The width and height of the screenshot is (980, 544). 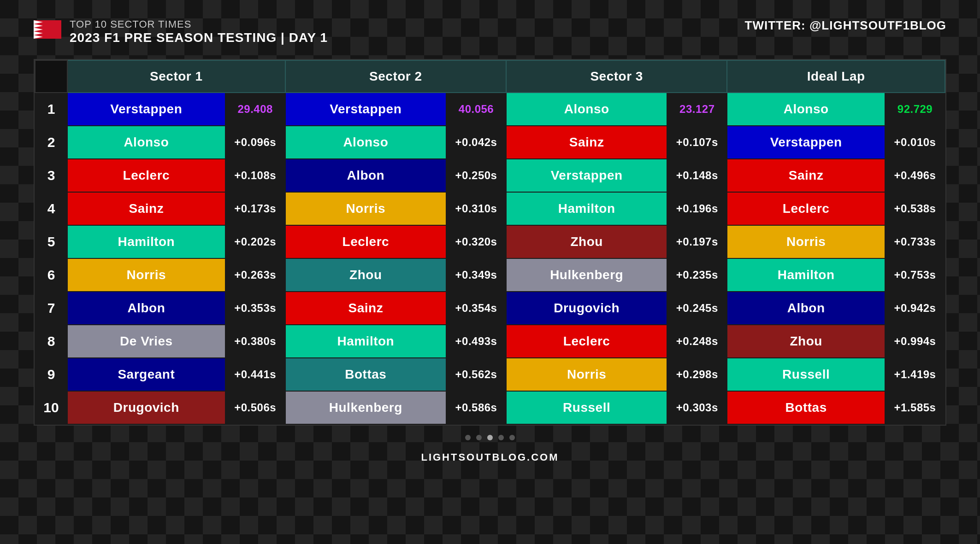 What do you see at coordinates (915, 374) in the screenshot?
I see `il-time-cell: +1.419s` at bounding box center [915, 374].